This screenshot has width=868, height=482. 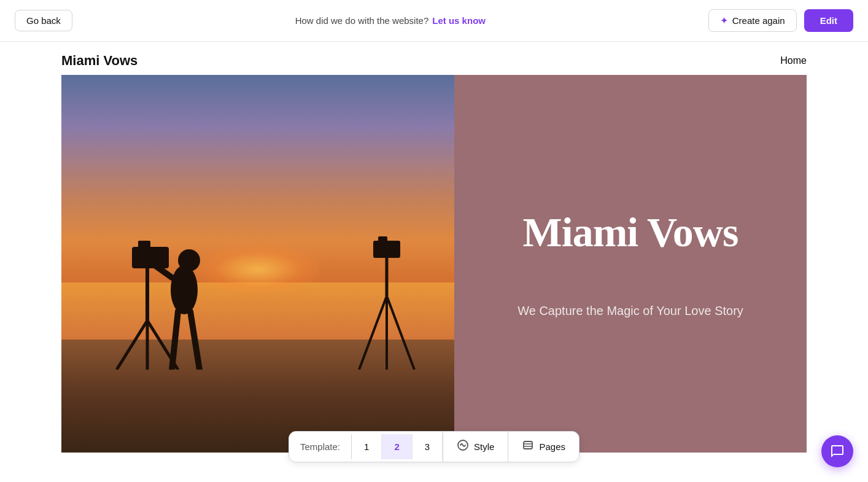 What do you see at coordinates (528, 447) in the screenshot?
I see `pages-icon` at bounding box center [528, 447].